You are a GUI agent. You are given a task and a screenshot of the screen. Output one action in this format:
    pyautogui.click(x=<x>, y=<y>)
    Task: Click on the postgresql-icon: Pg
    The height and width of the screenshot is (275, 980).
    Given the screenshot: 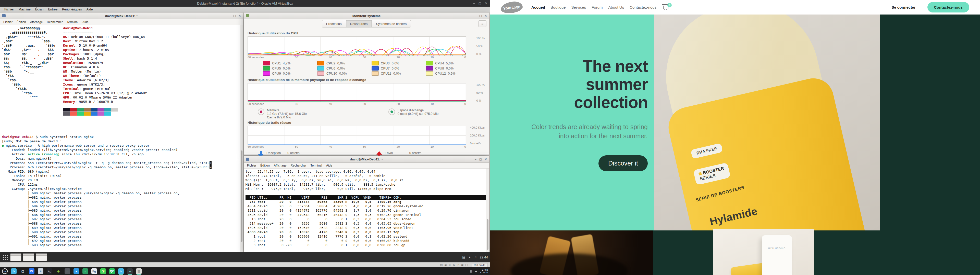 What is the action you would take?
    pyautogui.click(x=94, y=271)
    